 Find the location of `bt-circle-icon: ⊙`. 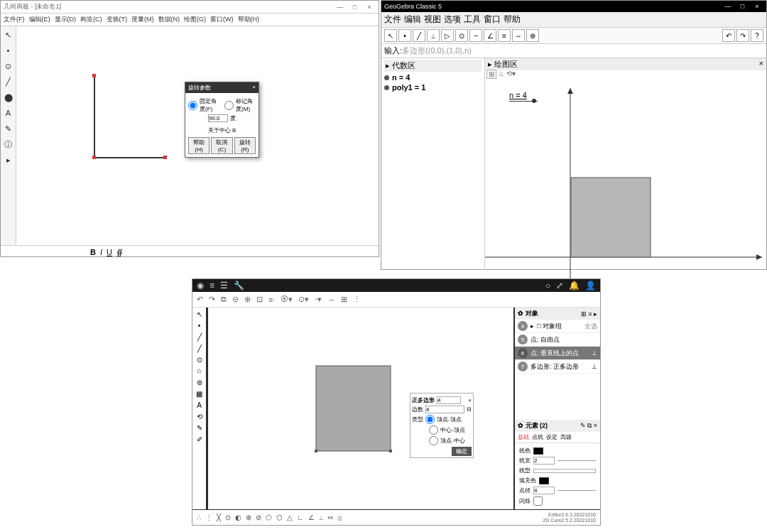

bt-circle-icon: ⊙ is located at coordinates (228, 518).